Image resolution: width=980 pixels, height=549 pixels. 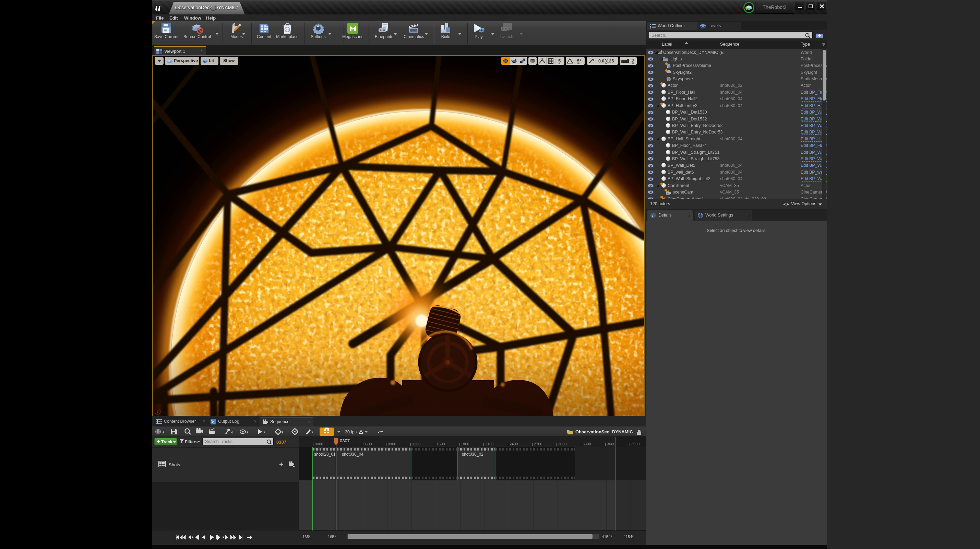 I want to click on svg-text: 0.03125, so click(x=606, y=61).